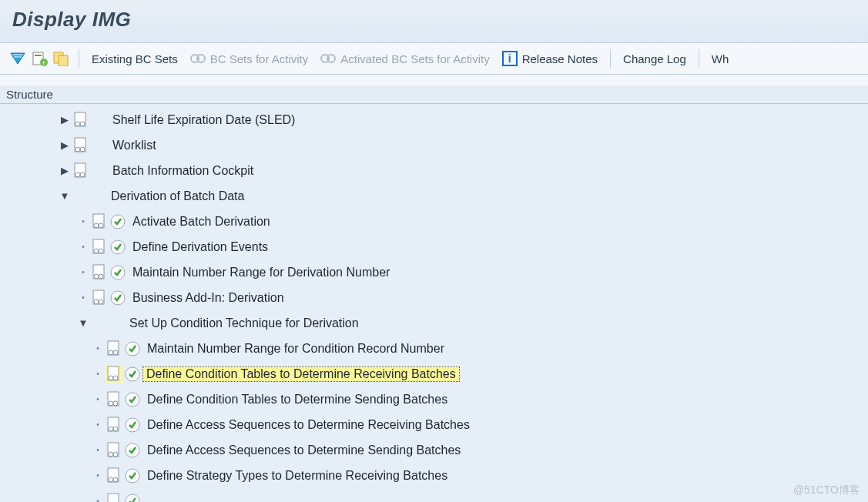 This screenshot has width=868, height=502. What do you see at coordinates (434, 323) in the screenshot?
I see `tree-node-condtech: ▼ Set Up Condition Technique for Derivat…` at bounding box center [434, 323].